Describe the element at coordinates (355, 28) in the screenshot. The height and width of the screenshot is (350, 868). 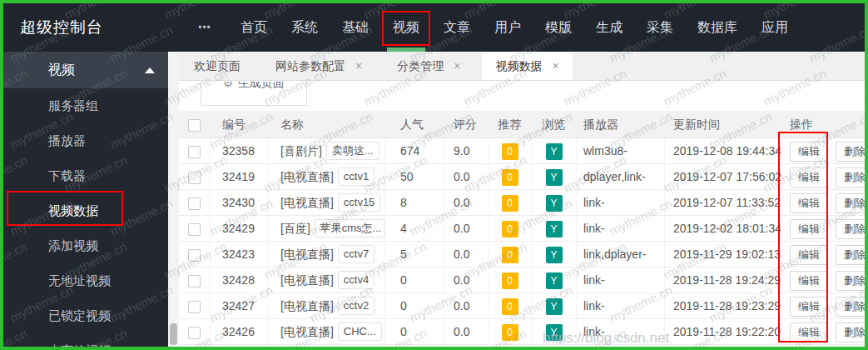
I see `nav-item-basic: 基础` at that location.